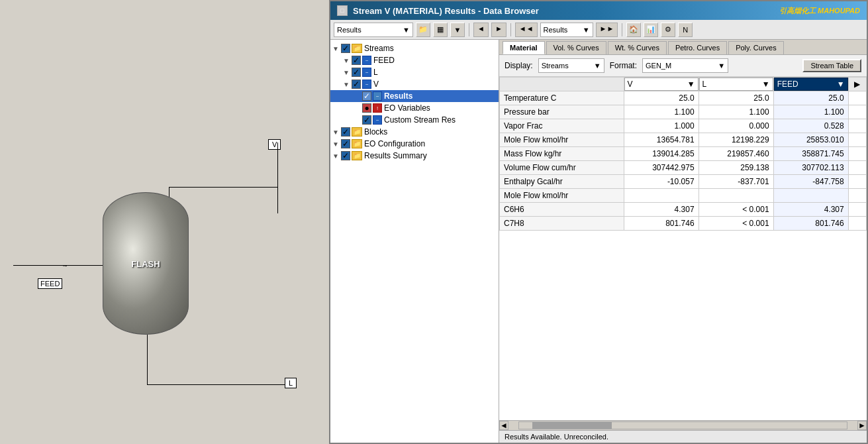 This screenshot has width=868, height=444. I want to click on cell-l-5: 259.138, so click(736, 168).